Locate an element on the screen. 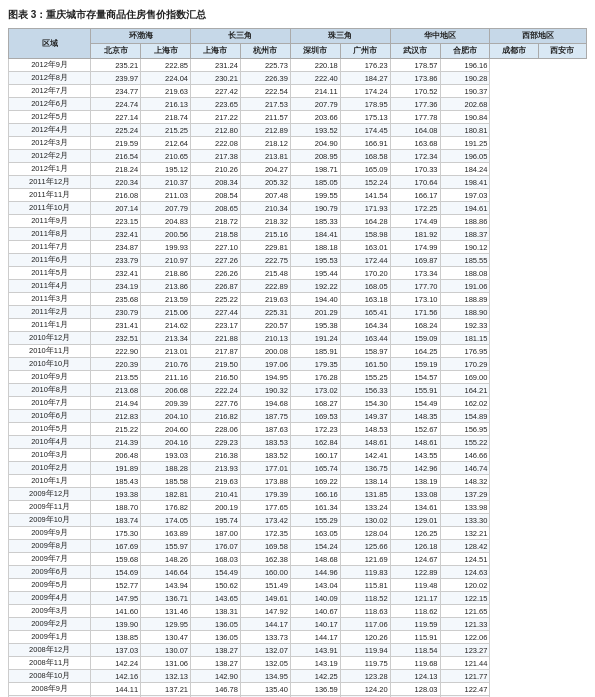 Image resolution: width=595 pixels, height=697 pixels. cell-value: 210.13 is located at coordinates (265, 338).